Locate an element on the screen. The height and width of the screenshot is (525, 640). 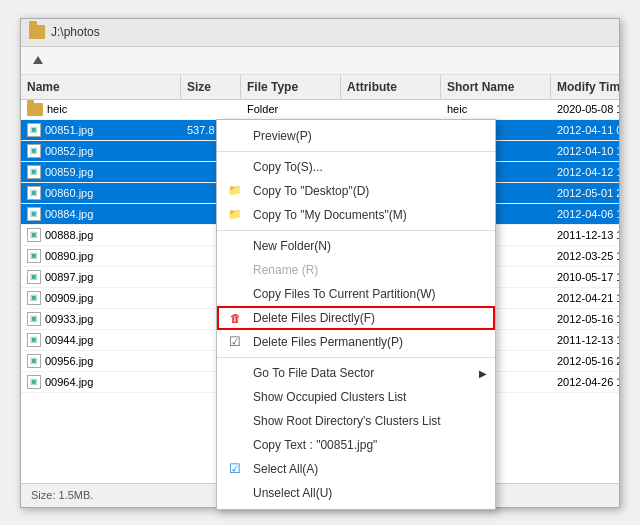
folder-yellow-icon: 📁 is located at coordinates (235, 215).